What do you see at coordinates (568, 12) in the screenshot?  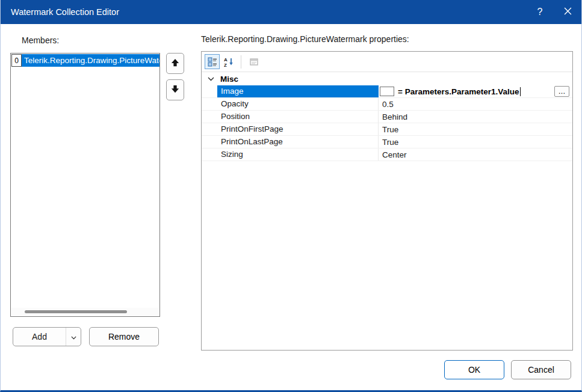 I see `close-icon` at bounding box center [568, 12].